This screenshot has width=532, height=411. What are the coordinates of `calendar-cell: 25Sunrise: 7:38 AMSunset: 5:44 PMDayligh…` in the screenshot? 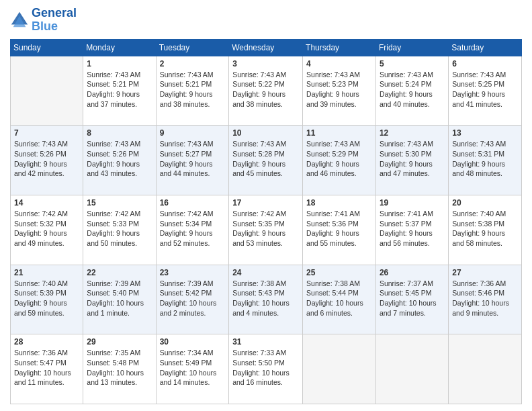 It's located at (340, 300).